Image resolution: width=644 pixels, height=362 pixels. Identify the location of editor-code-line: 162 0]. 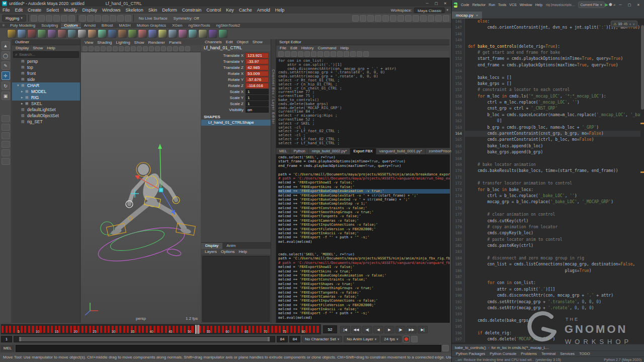
(548, 121).